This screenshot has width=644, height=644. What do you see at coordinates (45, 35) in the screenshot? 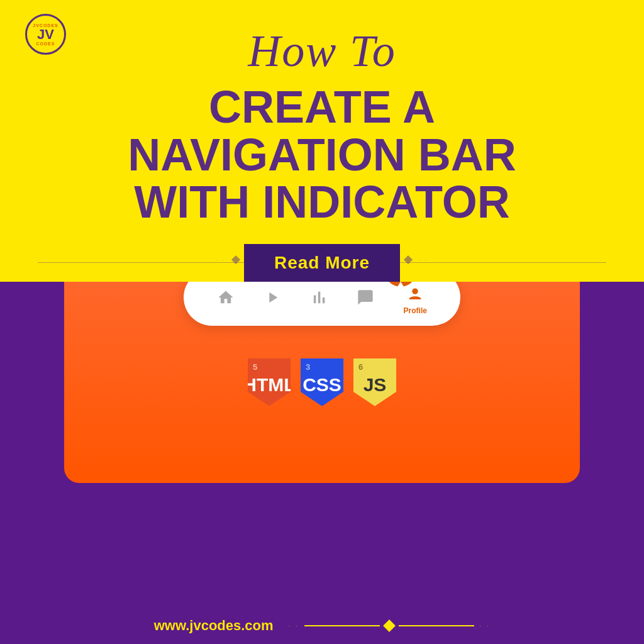
I see `logo-inner: JVCODES JV CODES` at bounding box center [45, 35].